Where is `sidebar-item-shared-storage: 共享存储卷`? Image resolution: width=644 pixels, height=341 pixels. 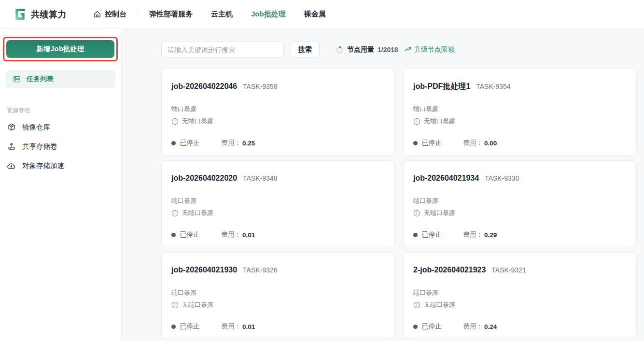 sidebar-item-shared-storage: 共享存储卷 is located at coordinates (61, 146).